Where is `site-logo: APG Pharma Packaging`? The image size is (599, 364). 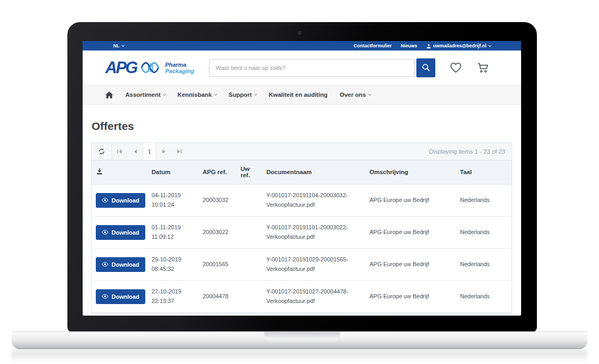 site-logo: APG Pharma Packaging is located at coordinates (149, 67).